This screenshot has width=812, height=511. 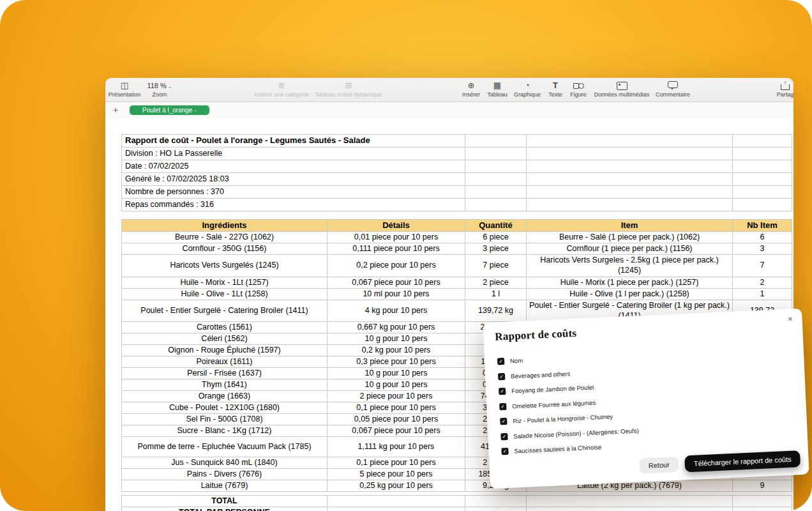 What do you see at coordinates (762, 266) in the screenshot?
I see `cell-nbitem: 7` at bounding box center [762, 266].